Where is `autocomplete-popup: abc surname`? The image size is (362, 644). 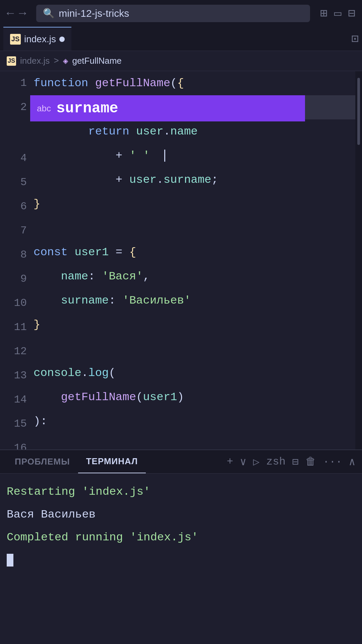 autocomplete-popup: abc surname is located at coordinates (168, 108).